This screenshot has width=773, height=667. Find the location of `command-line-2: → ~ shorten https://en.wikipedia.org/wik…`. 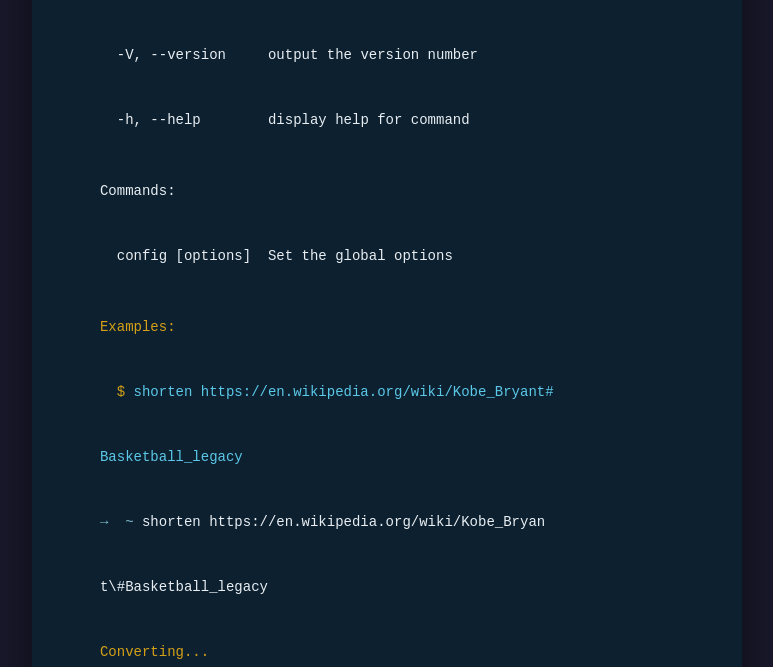

command-line-2: → ~ shorten https://en.wikipedia.org/wik… is located at coordinates (387, 524).